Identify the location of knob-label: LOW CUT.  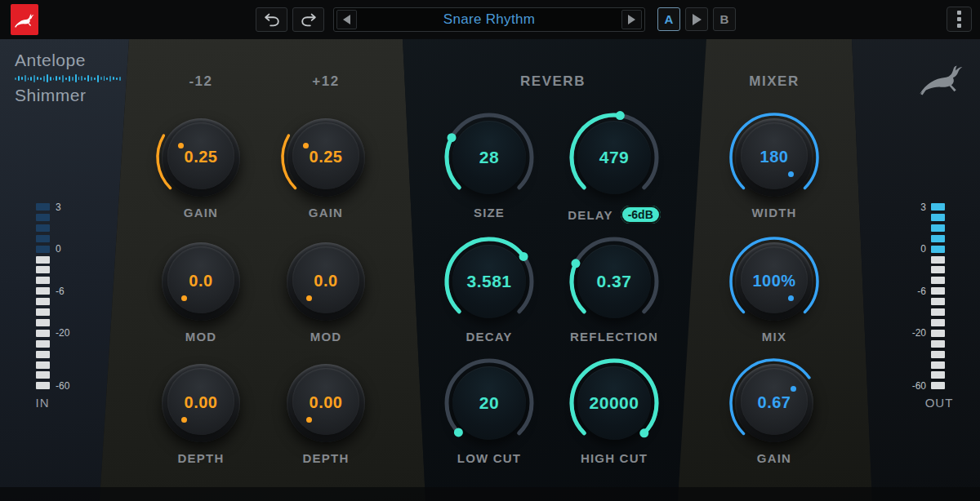
(489, 459).